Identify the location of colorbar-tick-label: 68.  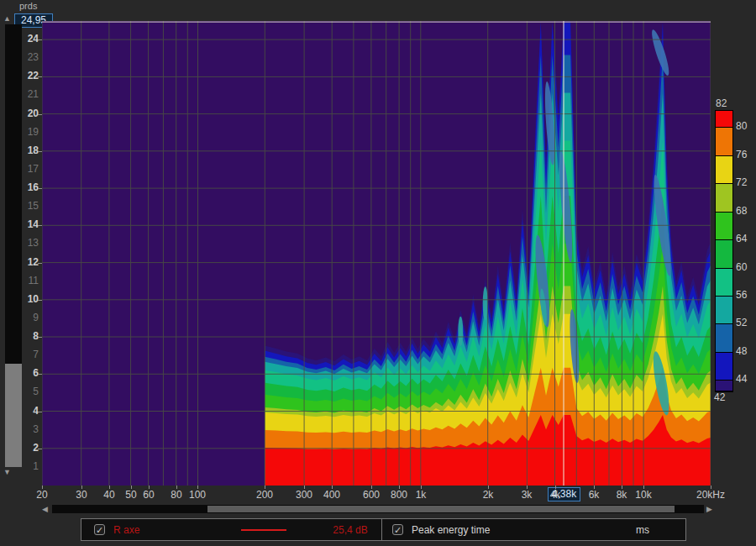
(741, 212).